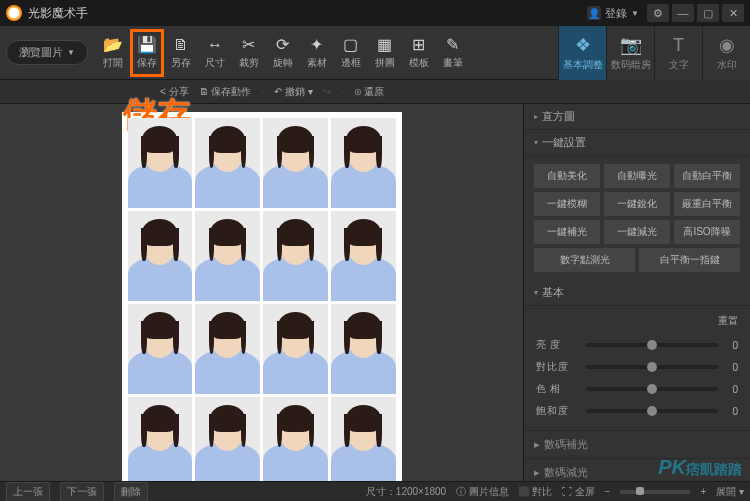 The width and height of the screenshot is (750, 501). Describe the element at coordinates (283, 63) in the screenshot. I see `tool-label: 旋轉` at that location.